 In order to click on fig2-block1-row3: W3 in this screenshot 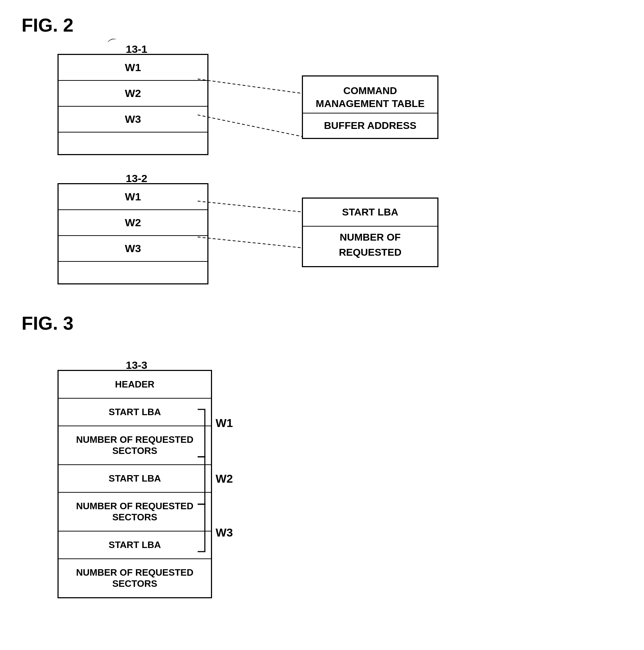, I will do `click(133, 120)`.